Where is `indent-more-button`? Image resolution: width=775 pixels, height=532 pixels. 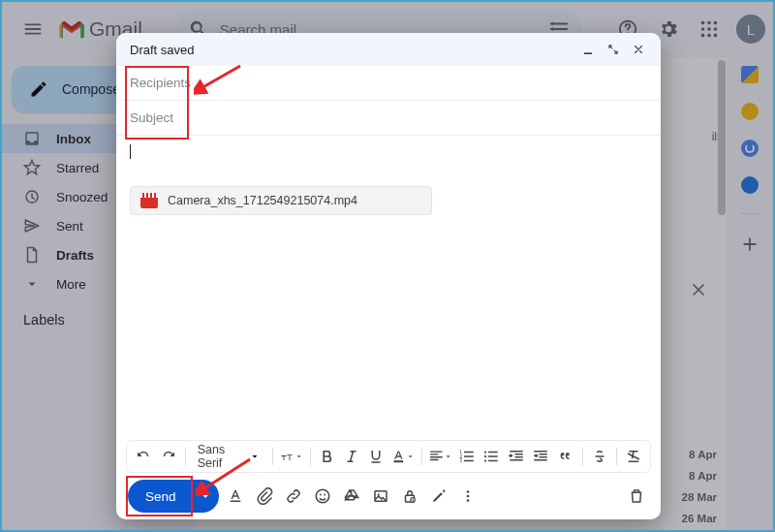
indent-more-button is located at coordinates (541, 456).